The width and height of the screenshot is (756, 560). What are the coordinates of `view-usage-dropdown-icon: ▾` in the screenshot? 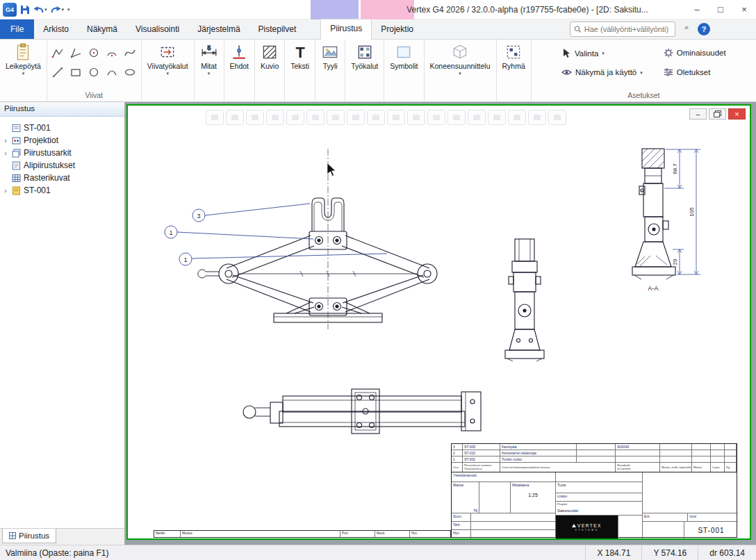 It's located at (641, 72).